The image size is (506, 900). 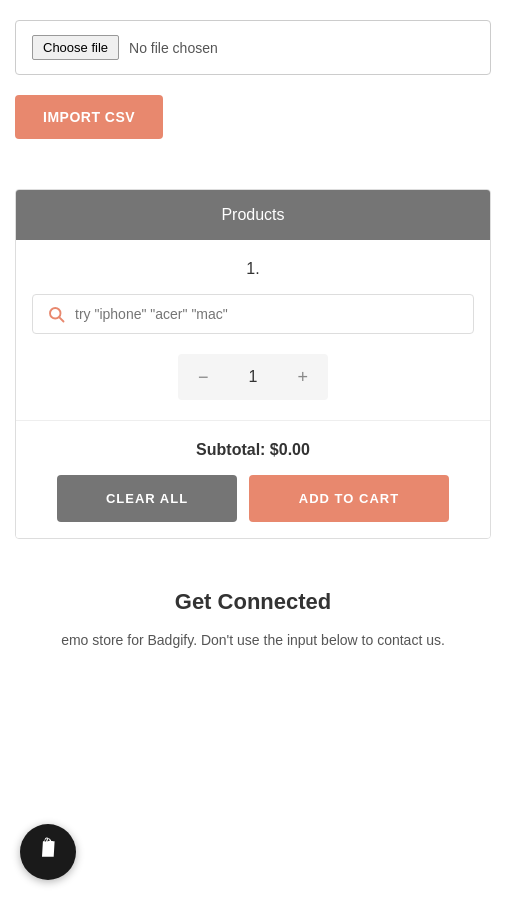 What do you see at coordinates (204, 377) in the screenshot?
I see `quantity-decrease-button: −` at bounding box center [204, 377].